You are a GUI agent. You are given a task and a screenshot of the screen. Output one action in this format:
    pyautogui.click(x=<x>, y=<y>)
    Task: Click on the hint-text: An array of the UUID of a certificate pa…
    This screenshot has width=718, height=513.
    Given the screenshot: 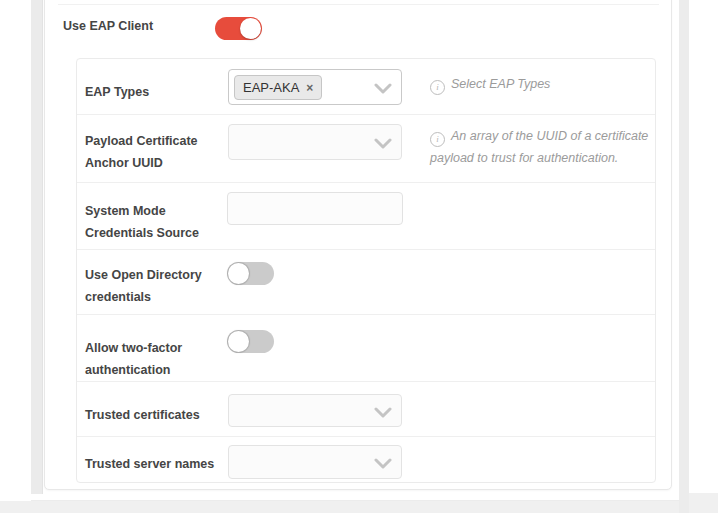 What is the action you would take?
    pyautogui.click(x=539, y=147)
    